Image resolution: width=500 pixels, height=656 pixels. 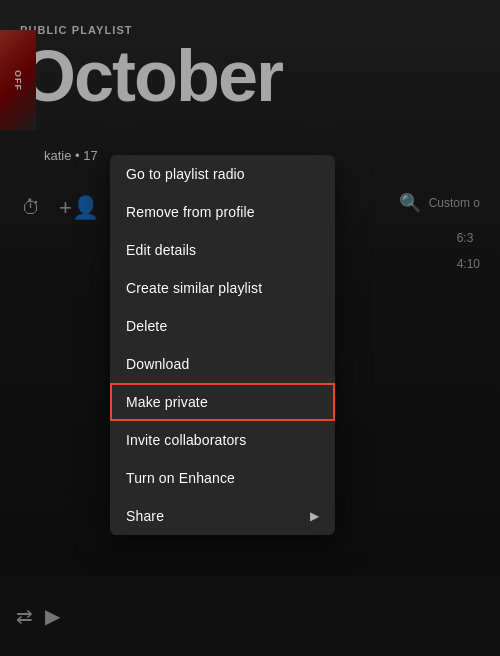 I want to click on share-arrow-icon: ▶, so click(x=314, y=516).